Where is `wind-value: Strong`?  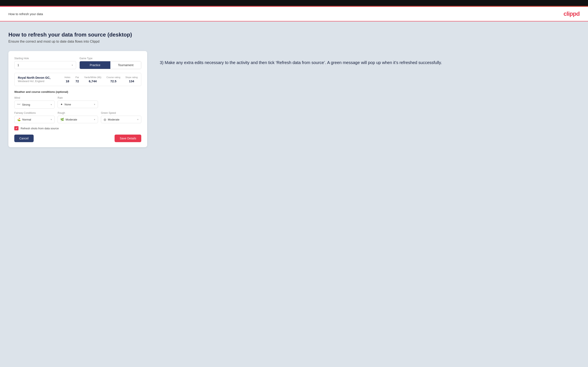
wind-value: Strong is located at coordinates (26, 105).